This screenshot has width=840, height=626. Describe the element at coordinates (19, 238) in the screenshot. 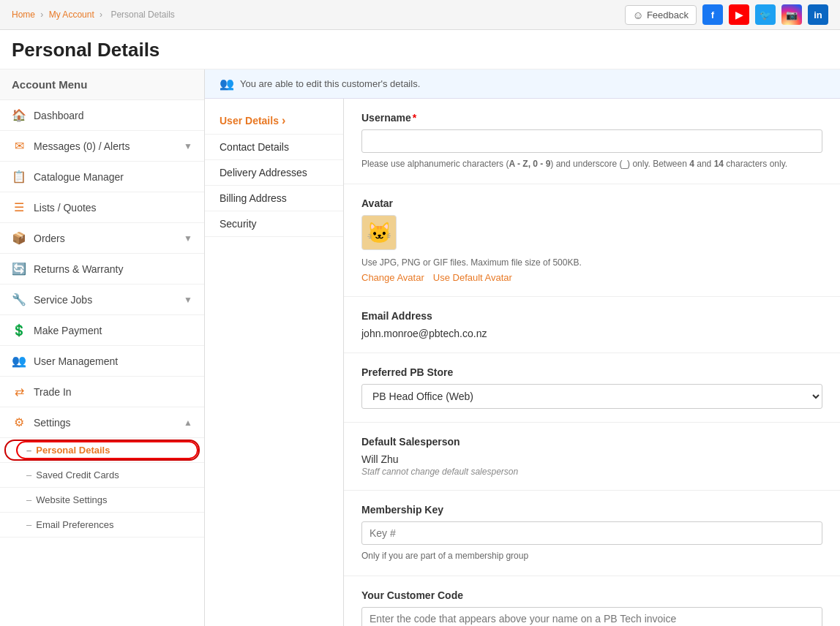

I see `orders-icon: 📦` at that location.